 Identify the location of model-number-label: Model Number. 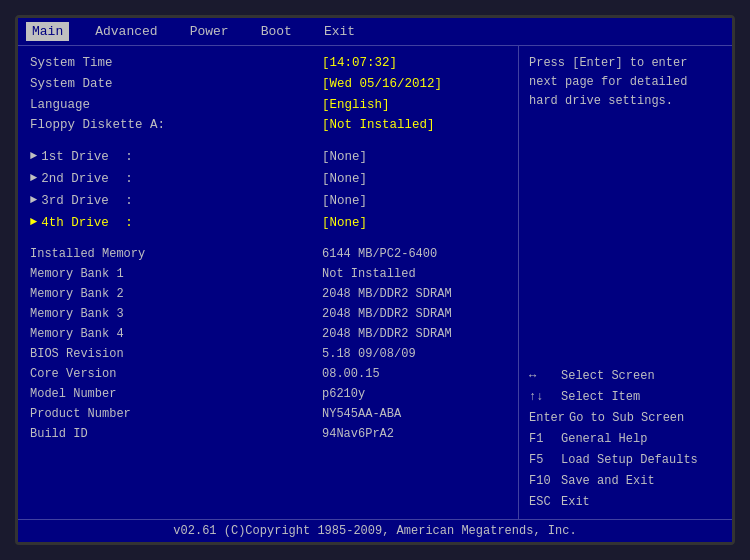
(95, 394).